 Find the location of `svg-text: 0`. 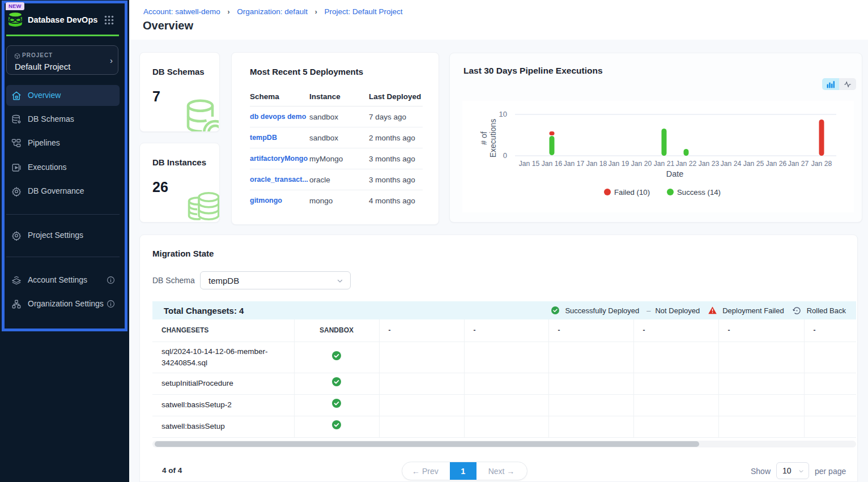

svg-text: 0 is located at coordinates (505, 155).